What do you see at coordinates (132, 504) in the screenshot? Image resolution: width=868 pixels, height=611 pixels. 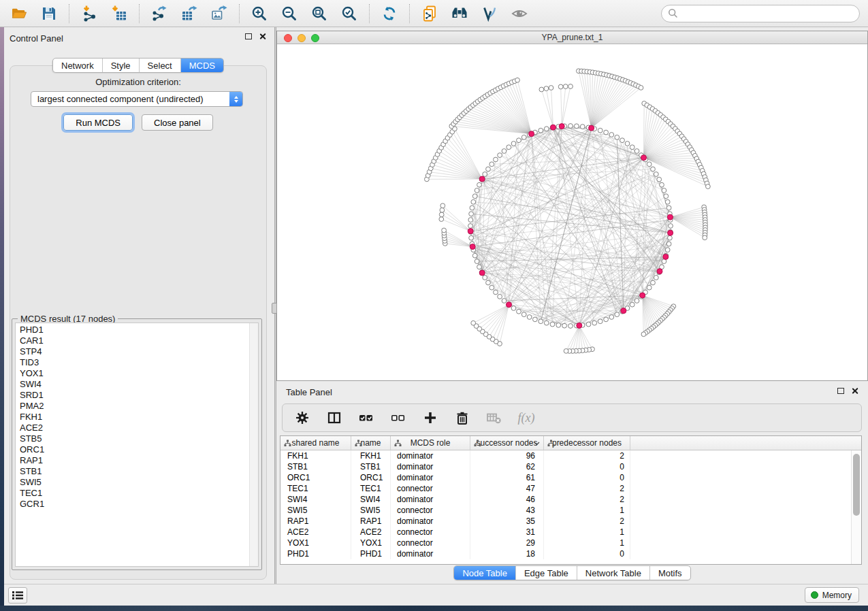 I see `mcds-result-item: GCR1` at bounding box center [132, 504].